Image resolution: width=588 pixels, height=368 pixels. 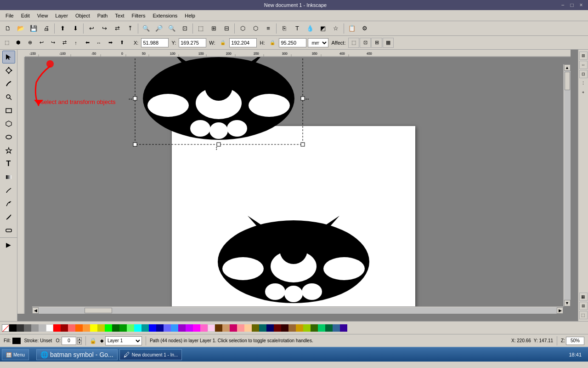 What do you see at coordinates (98, 310) in the screenshot?
I see `scroll-thumb-h` at bounding box center [98, 310].